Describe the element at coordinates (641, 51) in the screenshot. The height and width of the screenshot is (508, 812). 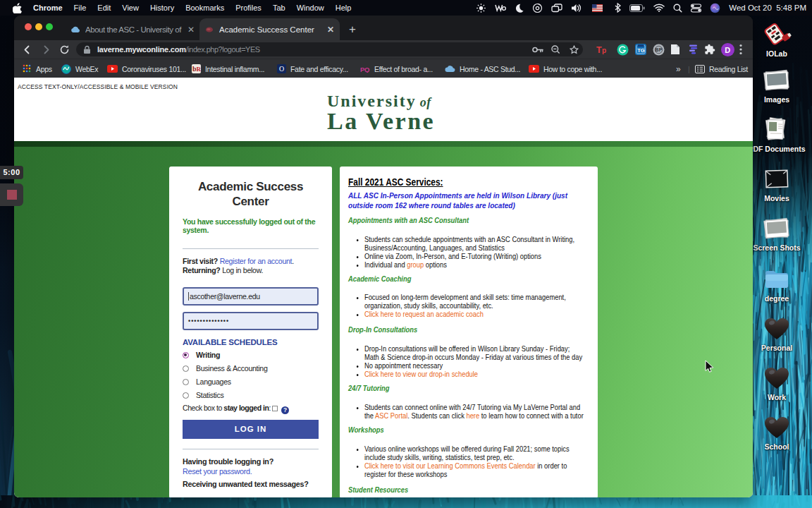
I see `svg-text: TG` at that location.